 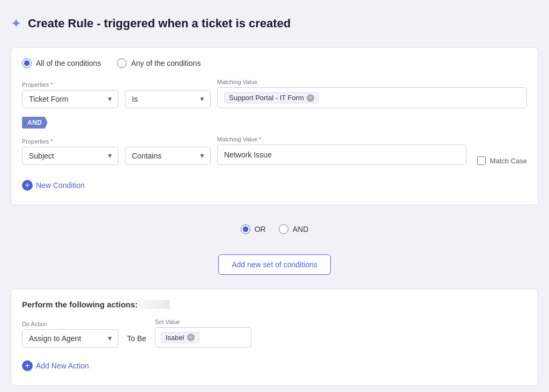 I want to click on properties-label-2: Properties *, so click(x=70, y=141).